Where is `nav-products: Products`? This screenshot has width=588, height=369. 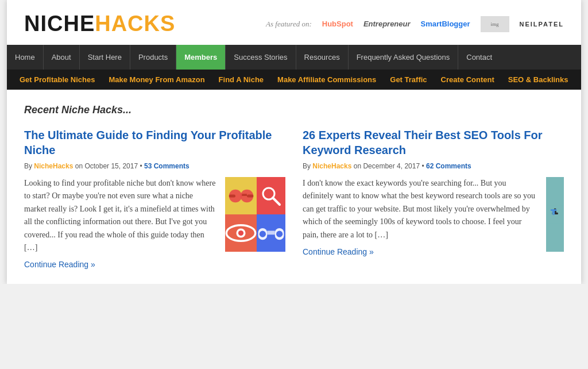 nav-products: Products is located at coordinates (153, 57).